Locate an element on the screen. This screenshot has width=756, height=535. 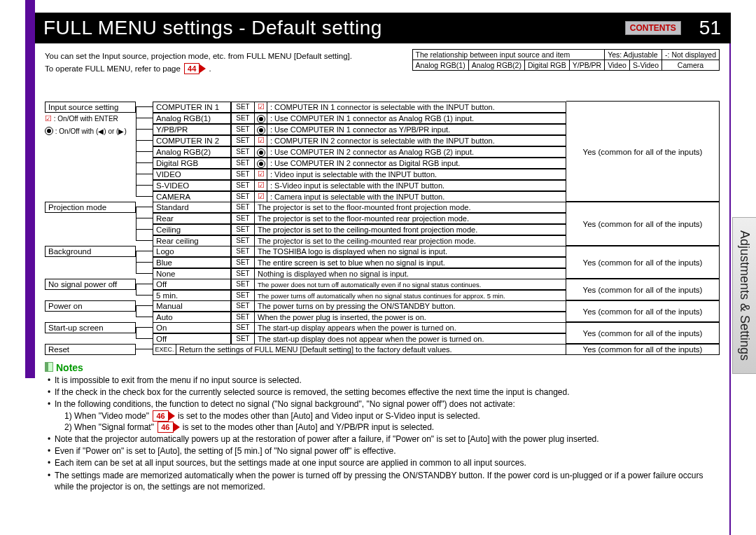
tree-row: RearSETThe projector is set to the floor… is located at coordinates (305, 218).